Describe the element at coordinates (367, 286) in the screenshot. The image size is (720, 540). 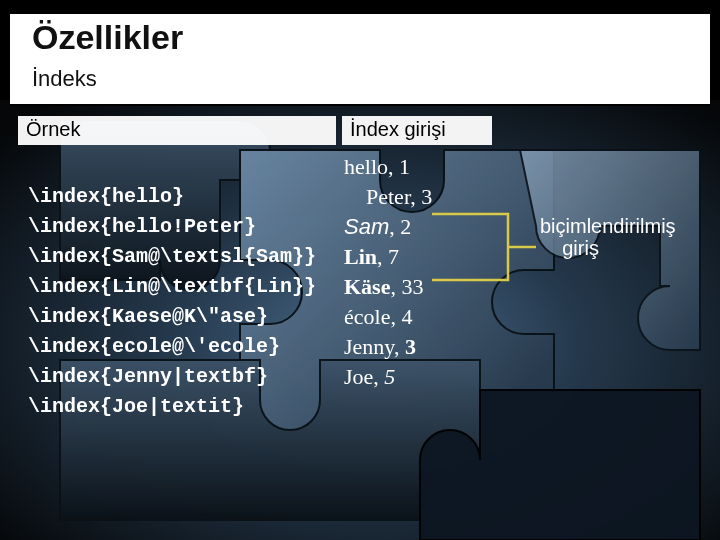
I see `output-term: Käse` at that location.